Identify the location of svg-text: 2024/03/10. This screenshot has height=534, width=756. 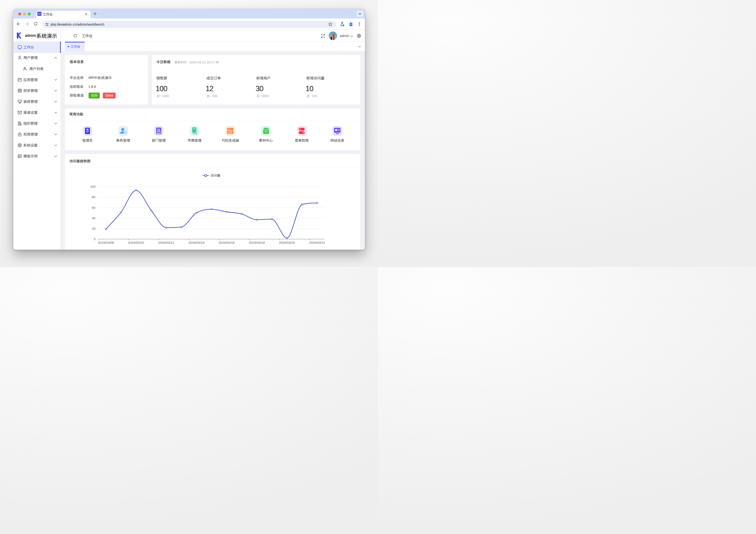
(136, 243).